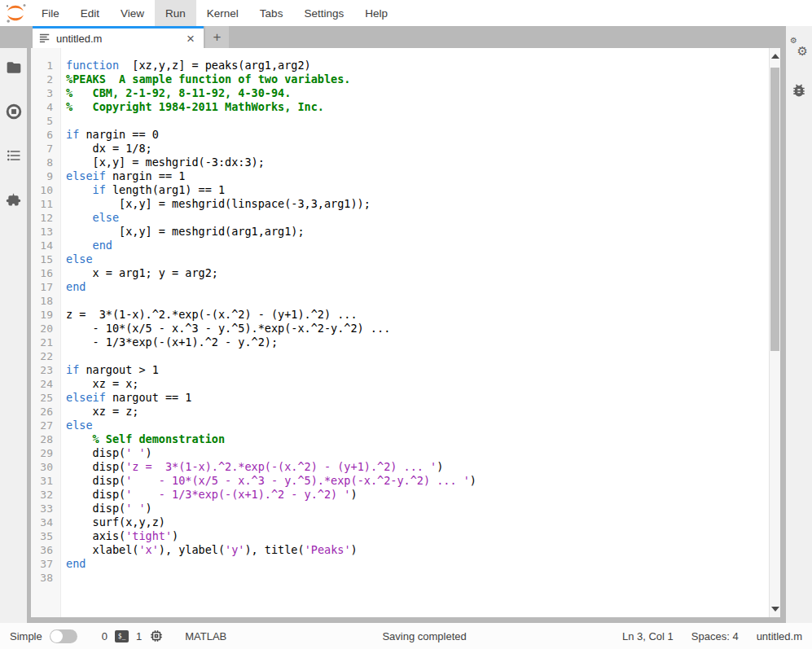 This screenshot has height=649, width=812. Describe the element at coordinates (205, 637) in the screenshot. I see `kernel-name: MATLAB` at that location.